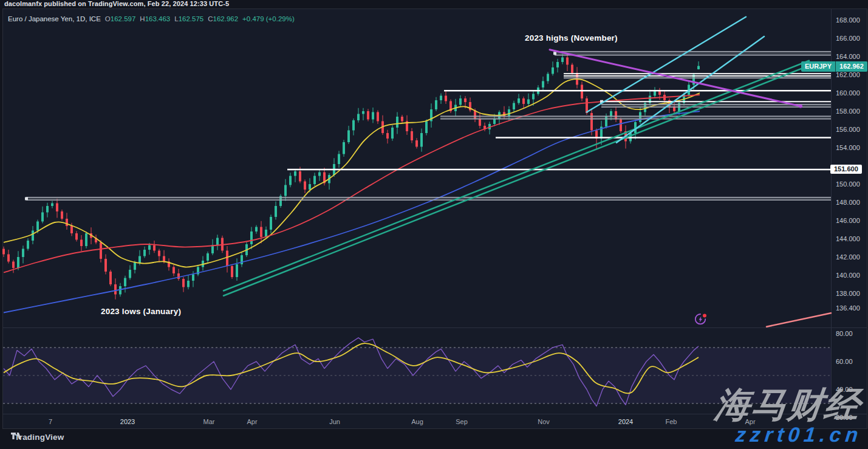 This screenshot has width=868, height=449. I want to click on symbol-legend: Euro / Japanese Yen, 1D, ICEO162.597H163…, so click(151, 19).